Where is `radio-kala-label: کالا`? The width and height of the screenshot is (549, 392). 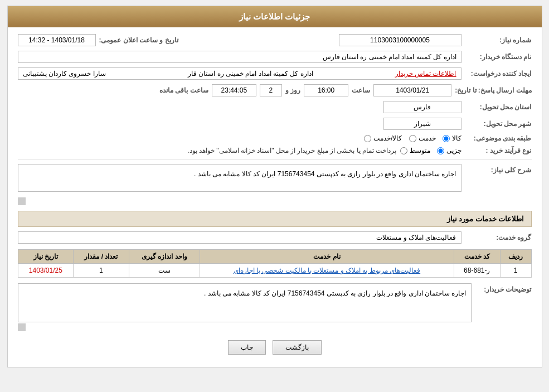 radio-kala-label: کالا is located at coordinates (457, 138).